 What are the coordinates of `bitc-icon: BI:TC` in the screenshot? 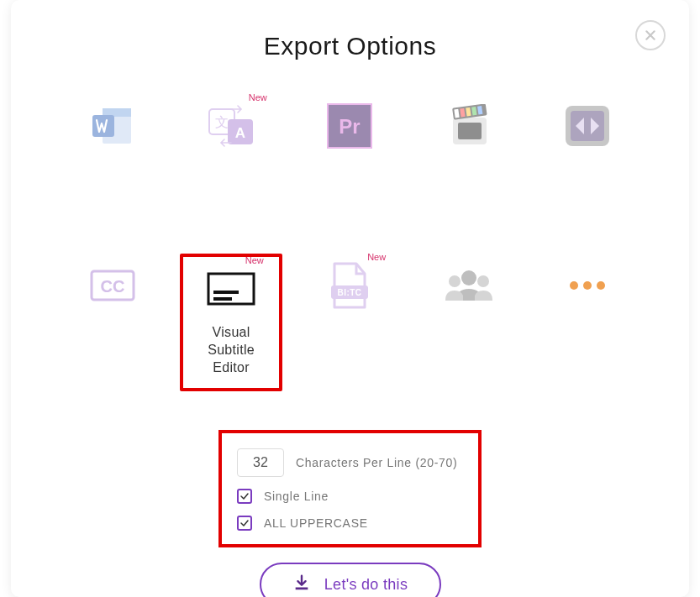 It's located at (350, 285).